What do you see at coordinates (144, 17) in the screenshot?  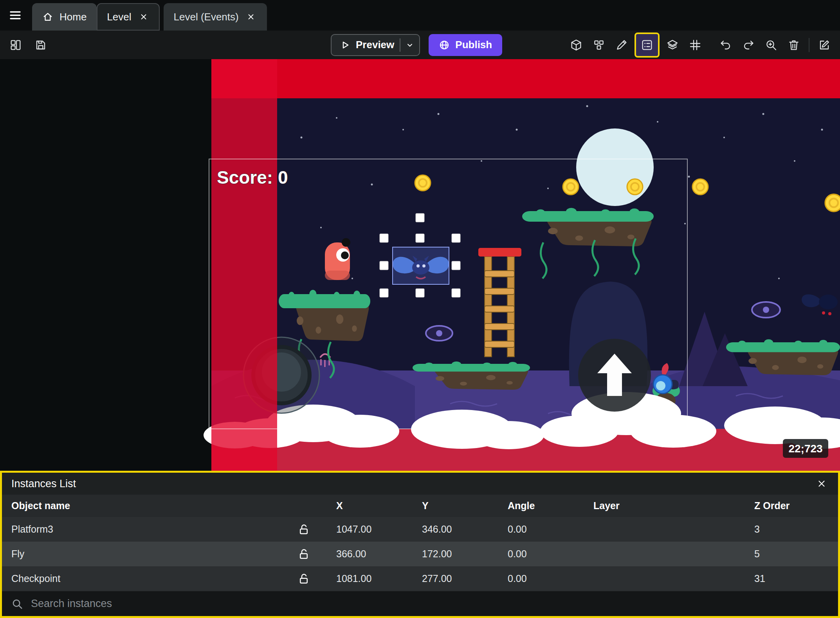 I see `tab-level-close-button` at bounding box center [144, 17].